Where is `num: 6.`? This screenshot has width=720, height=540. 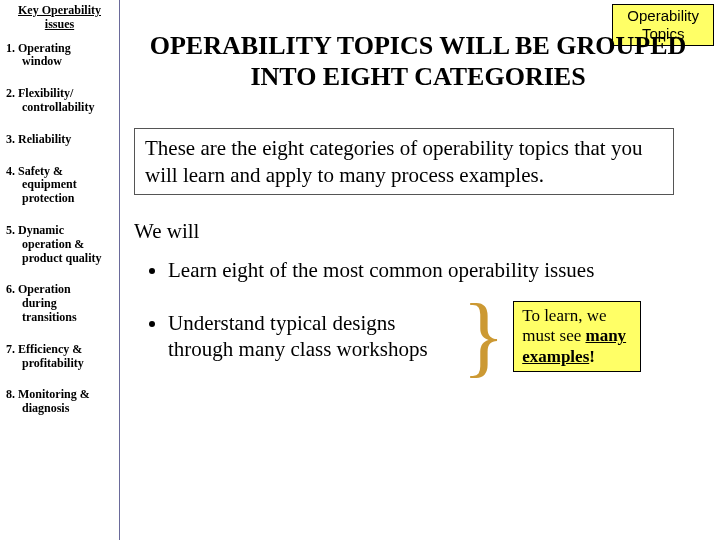
num: 6. is located at coordinates (10, 289).